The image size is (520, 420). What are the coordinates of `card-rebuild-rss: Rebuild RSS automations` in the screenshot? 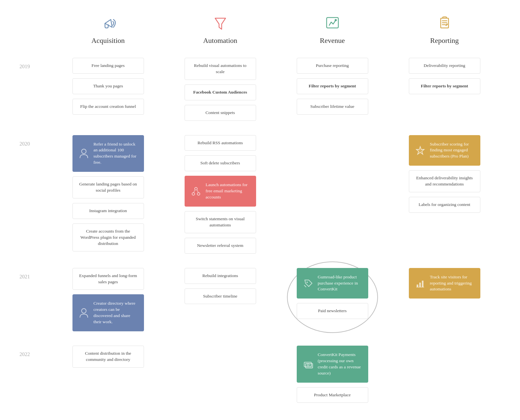 It's located at (220, 143).